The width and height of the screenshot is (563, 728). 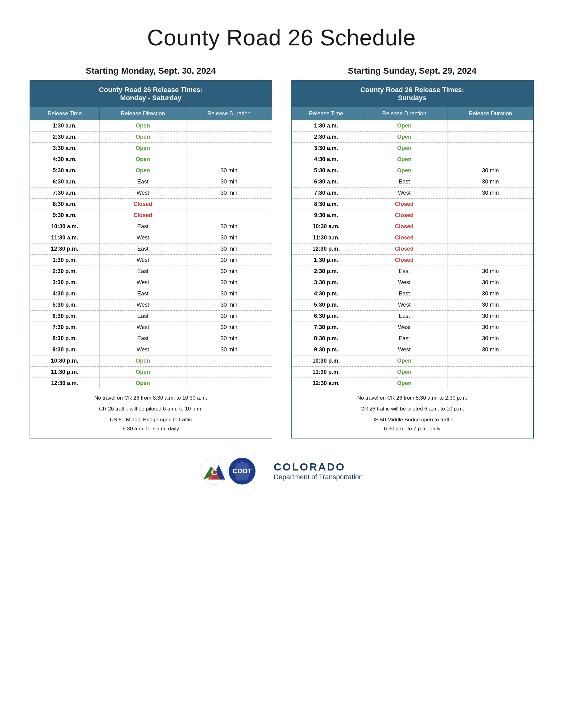 What do you see at coordinates (412, 398) in the screenshot?
I see `right-note1: No travel on CR 26 from 8:30 a.m. to 2:3…` at bounding box center [412, 398].